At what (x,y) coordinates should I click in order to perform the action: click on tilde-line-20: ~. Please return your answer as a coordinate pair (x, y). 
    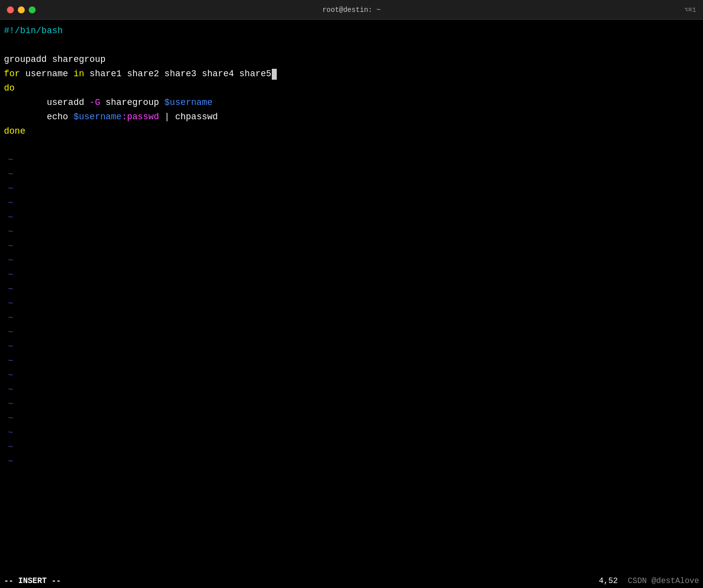
    Looking at the image, I should click on (353, 433).